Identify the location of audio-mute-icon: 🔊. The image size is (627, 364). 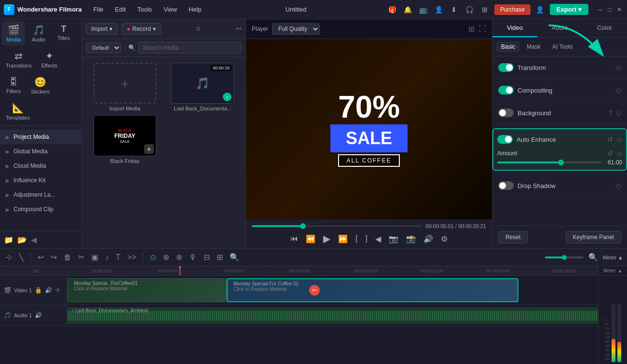
(39, 315).